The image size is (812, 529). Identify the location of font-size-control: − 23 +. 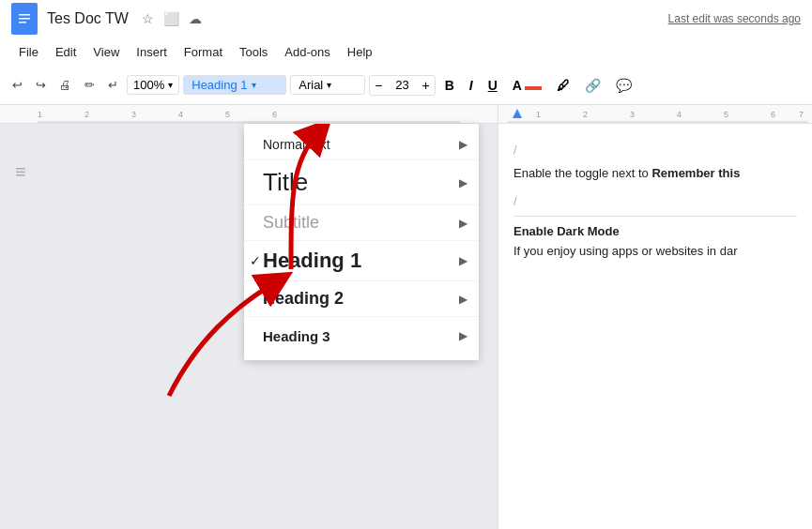
(402, 85).